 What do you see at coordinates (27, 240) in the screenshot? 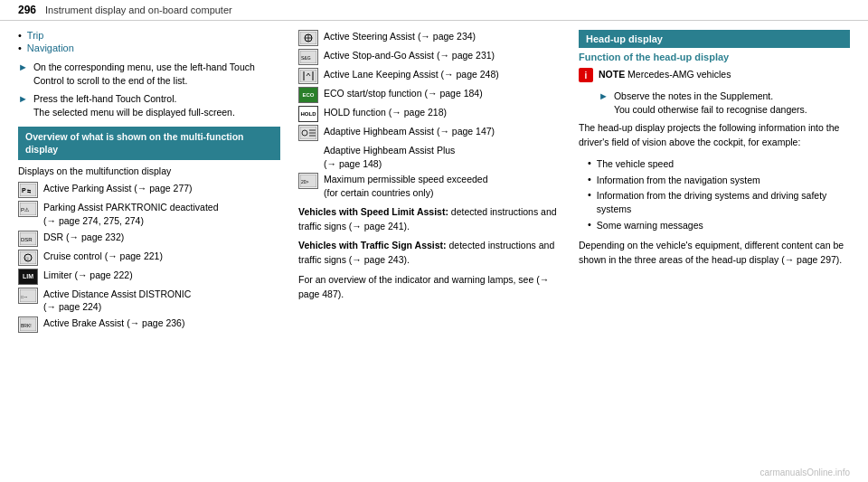
I see `svg-text: DSR` at bounding box center [27, 240].